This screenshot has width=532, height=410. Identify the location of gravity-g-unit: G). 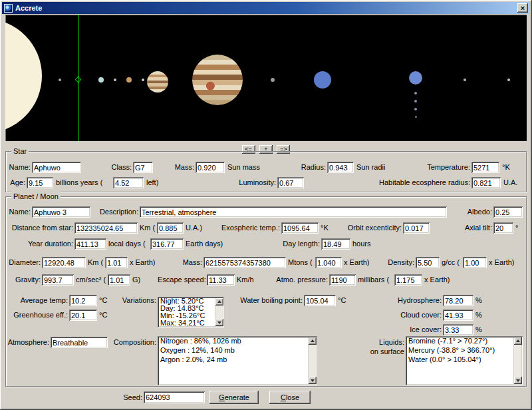
(136, 280).